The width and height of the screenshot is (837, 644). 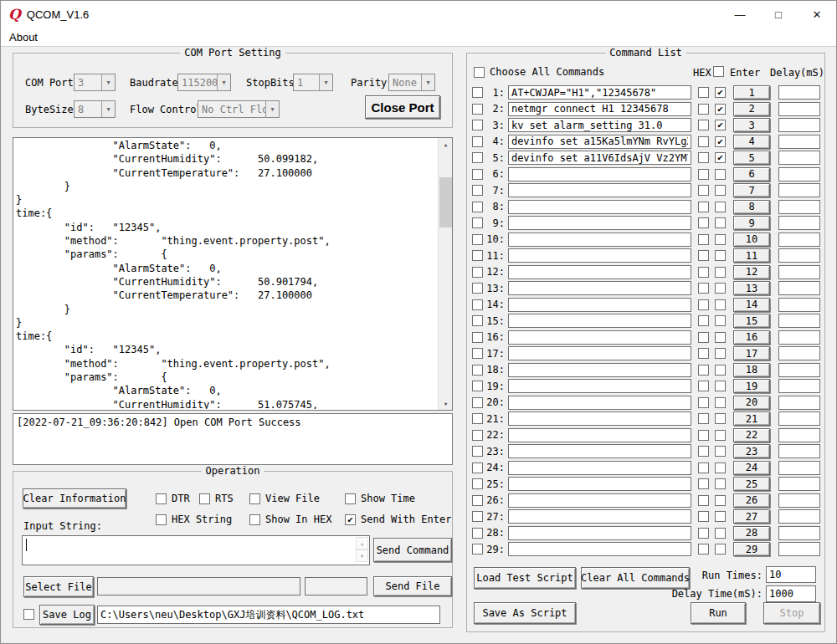 I want to click on dtr-checkbox: DTR, so click(x=172, y=498).